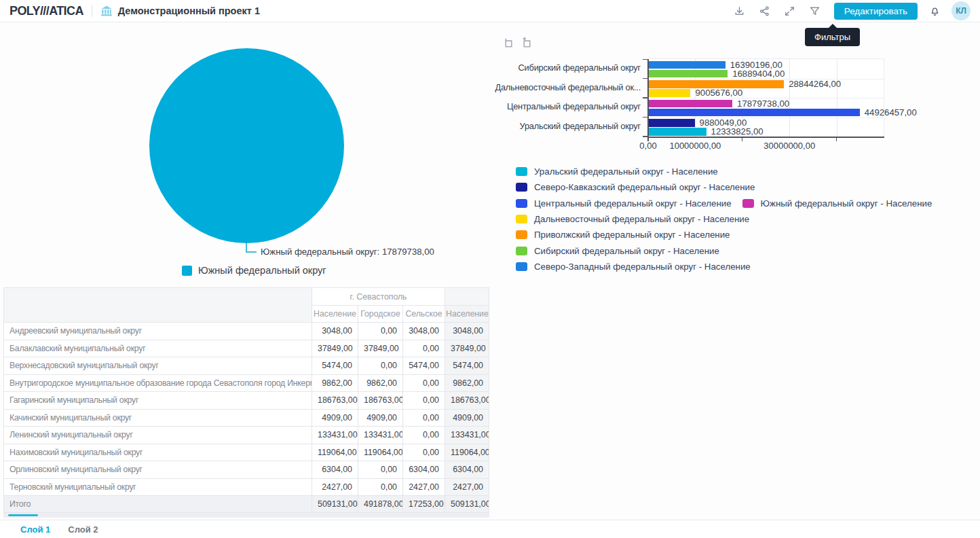 The height and width of the screenshot is (538, 980). I want to click on legend-row: Северо-Западный федеральный округ - Насе…, so click(729, 266).